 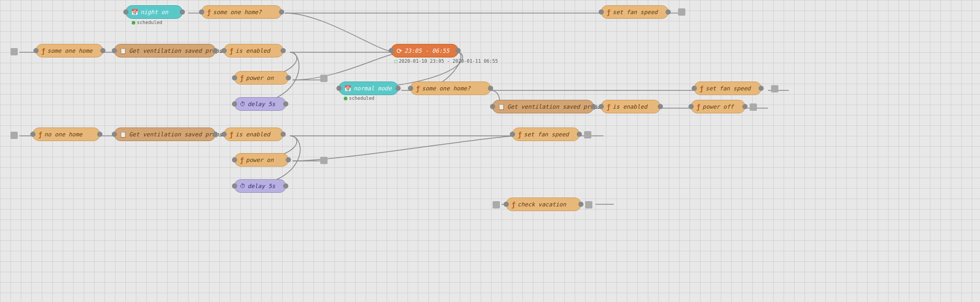 I want to click on template-icon2: 📋, so click(x=501, y=107).